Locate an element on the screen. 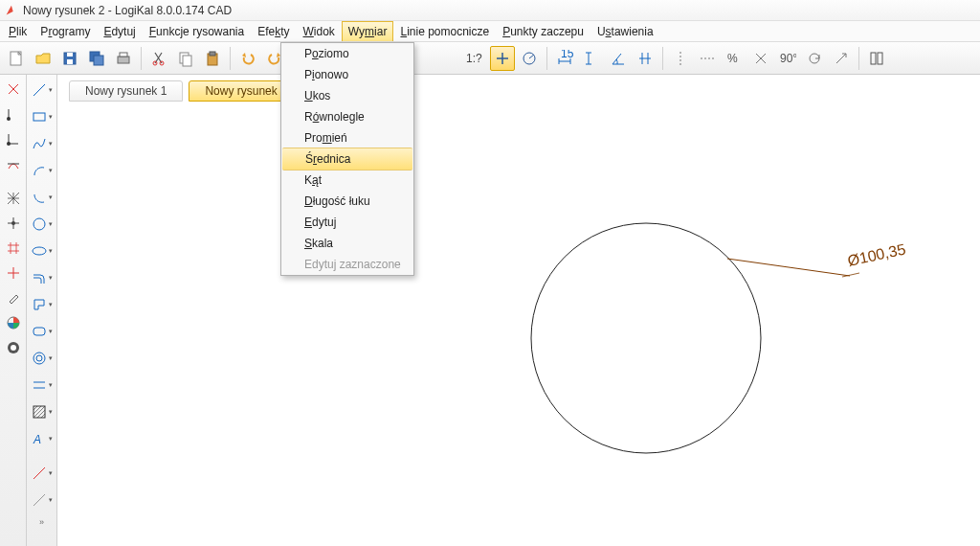  tool-line3: ▾ is located at coordinates (42, 500).